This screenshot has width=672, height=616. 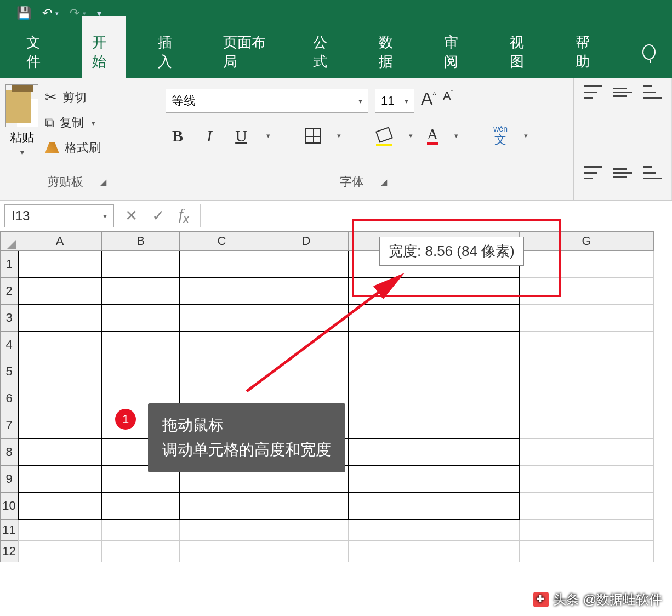 I want to click on clipboard-launcher-icon: ◢, so click(x=103, y=182).